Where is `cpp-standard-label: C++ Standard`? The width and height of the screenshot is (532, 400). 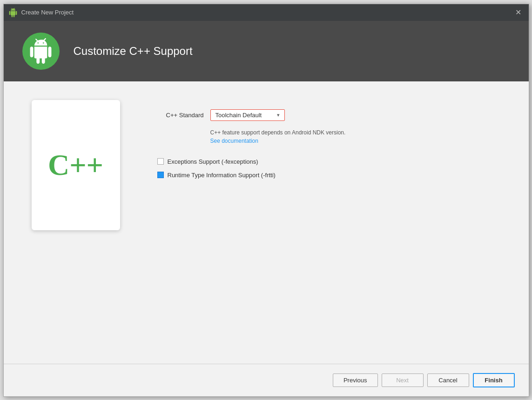
cpp-standard-label: C++ Standard is located at coordinates (181, 115).